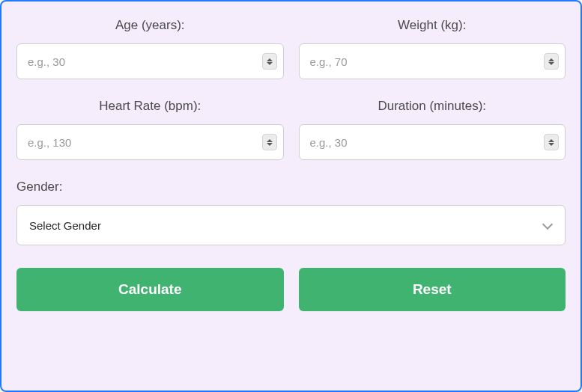  Describe the element at coordinates (150, 129) in the screenshot. I see `field-heart-rate: Heart Rate (bpm):` at that location.